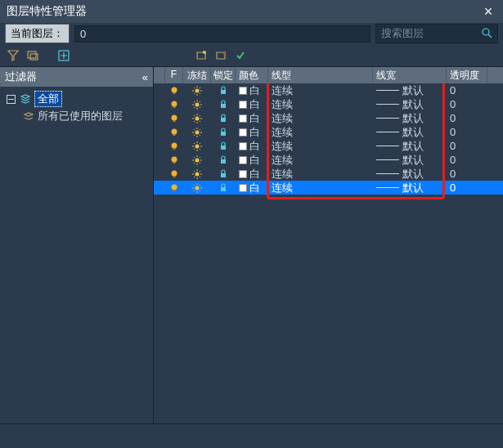 The image size is (503, 448). What do you see at coordinates (13, 56) in the screenshot?
I see `new-filter-icon` at bounding box center [13, 56].